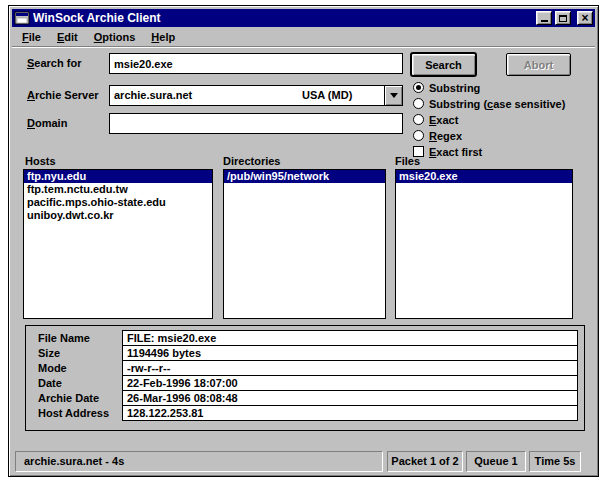 The height and width of the screenshot is (489, 607). What do you see at coordinates (538, 64) in the screenshot?
I see `abort-button: Abort` at bounding box center [538, 64].